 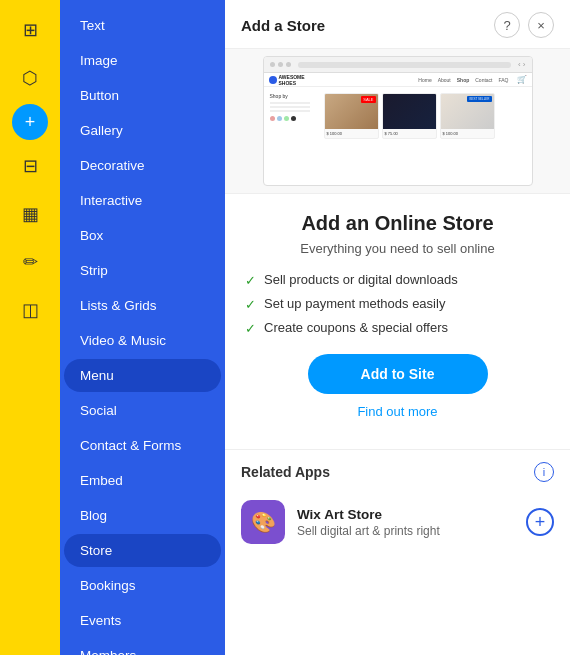 I want to click on bestseller-badge: BEST SELLER, so click(x=479, y=99).